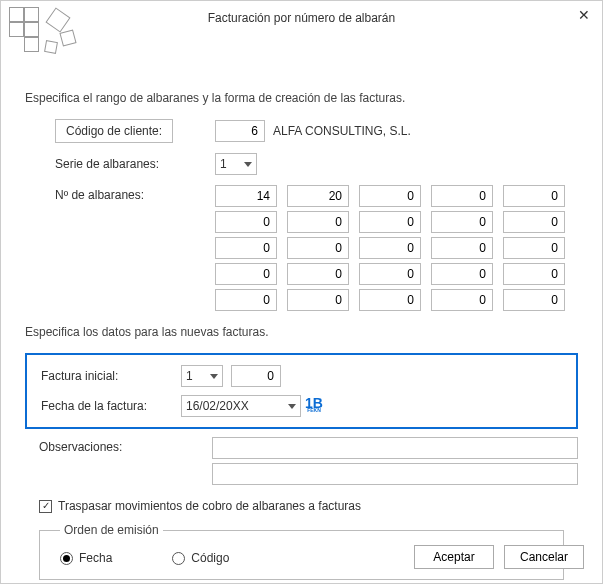 This screenshot has height=584, width=603. What do you see at coordinates (236, 164) in the screenshot?
I see `serie-albaranes-select: 1` at bounding box center [236, 164].